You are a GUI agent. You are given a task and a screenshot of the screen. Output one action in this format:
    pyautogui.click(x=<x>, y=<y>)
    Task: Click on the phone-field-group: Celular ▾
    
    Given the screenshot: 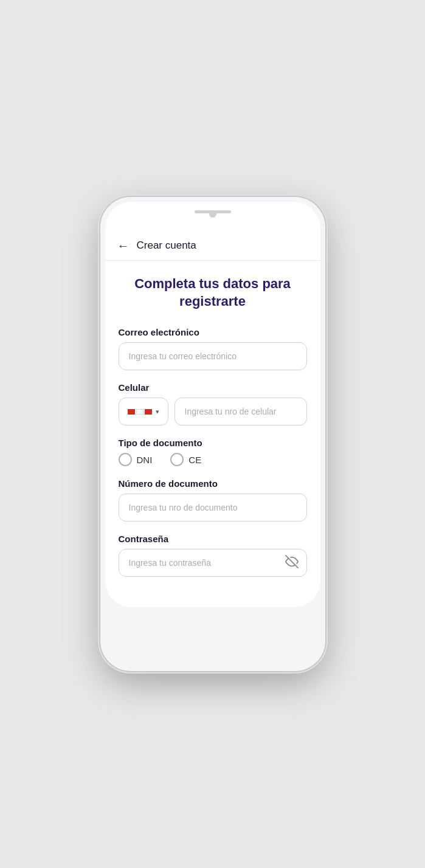 What is the action you would take?
    pyautogui.click(x=213, y=404)
    